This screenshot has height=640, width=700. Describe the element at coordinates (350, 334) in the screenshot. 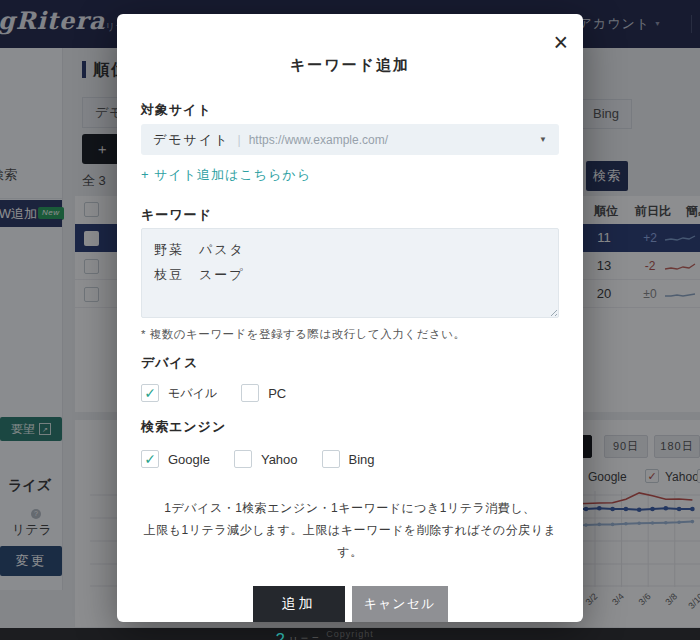

I see `keyword-note: * 複数のキーワードを登録する際は改行して入力ください。` at that location.